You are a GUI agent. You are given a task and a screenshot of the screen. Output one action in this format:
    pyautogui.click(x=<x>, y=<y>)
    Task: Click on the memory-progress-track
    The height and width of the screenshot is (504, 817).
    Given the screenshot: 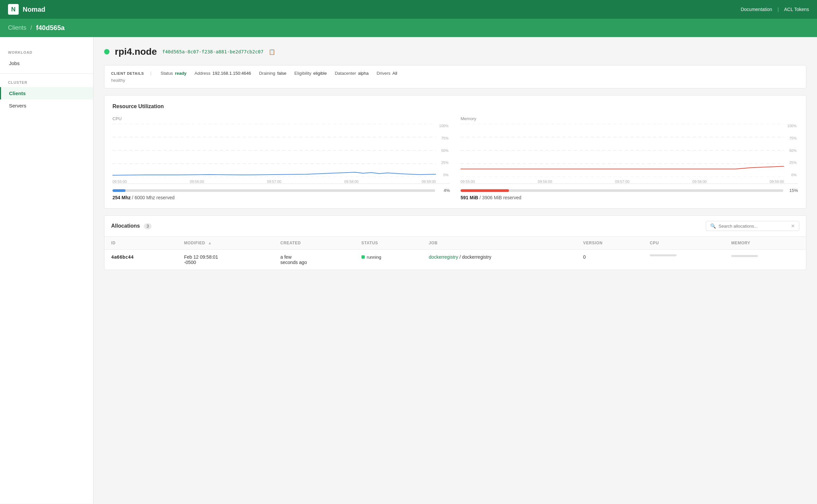 What is the action you would take?
    pyautogui.click(x=622, y=191)
    